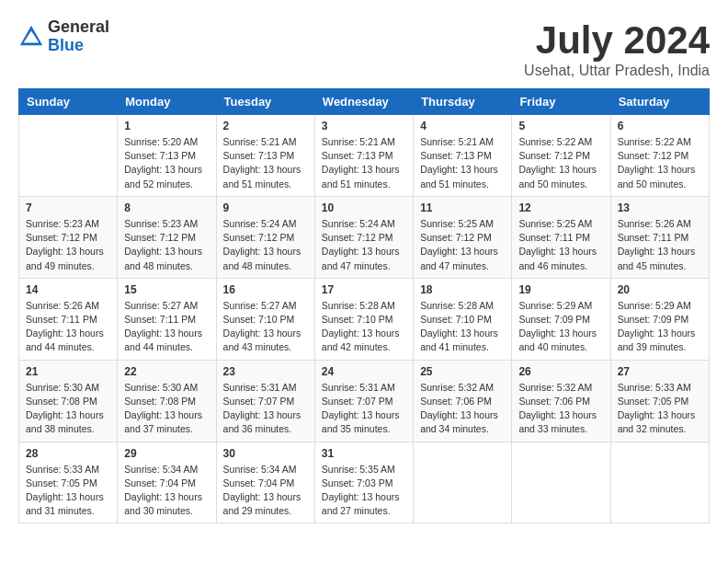  What do you see at coordinates (364, 49) in the screenshot?
I see `page-header: General Blue July 2024 Usehat, Uttar Pra…` at bounding box center [364, 49].